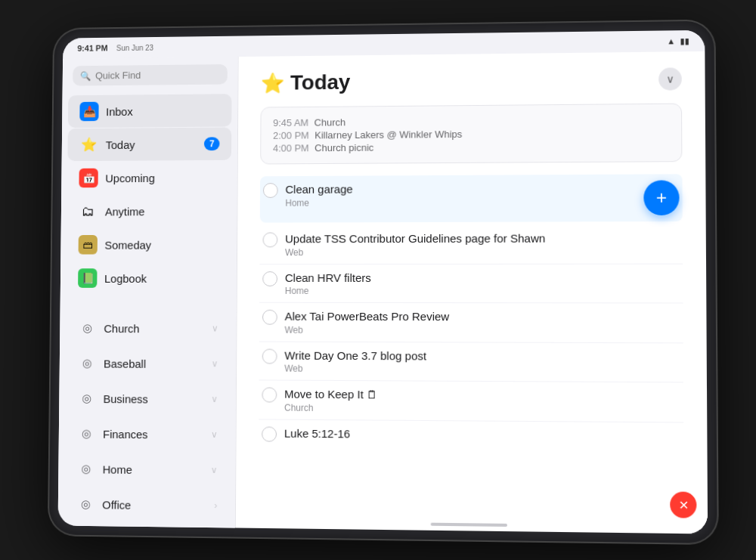 The width and height of the screenshot is (756, 560). Describe the element at coordinates (86, 328) in the screenshot. I see `church-icon: ◎` at that location.